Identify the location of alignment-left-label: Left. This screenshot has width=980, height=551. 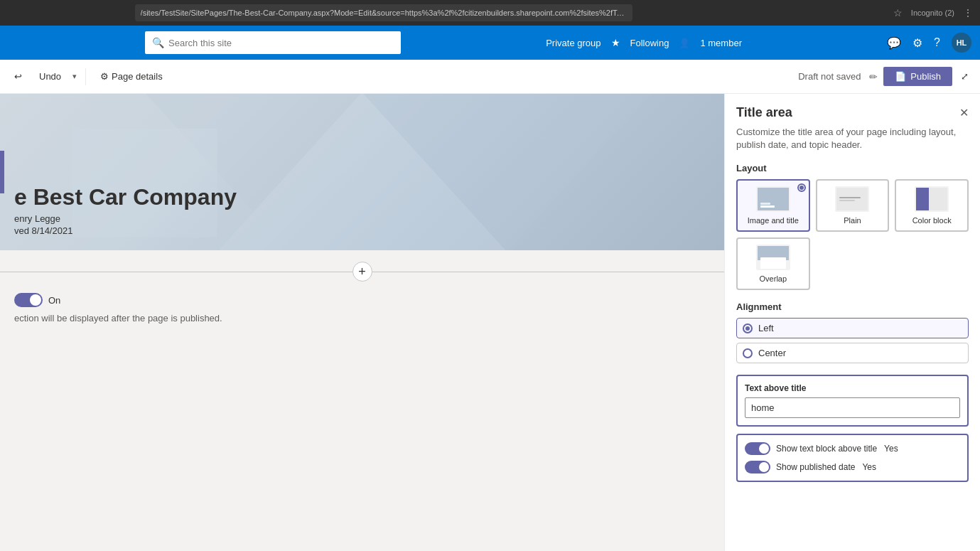
(766, 328).